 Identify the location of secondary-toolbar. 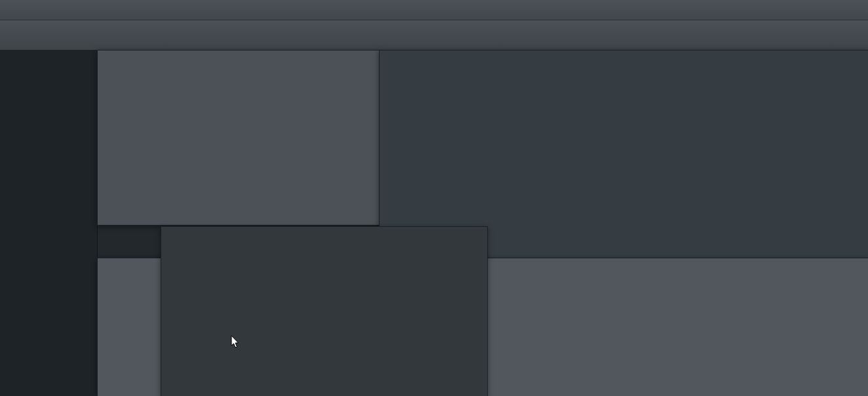
(434, 35).